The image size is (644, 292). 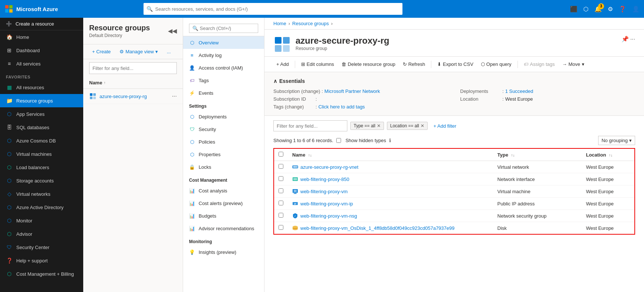 What do you see at coordinates (41, 234) in the screenshot?
I see `sidebar-item-advisor: ⬡ Advisor` at bounding box center [41, 234].